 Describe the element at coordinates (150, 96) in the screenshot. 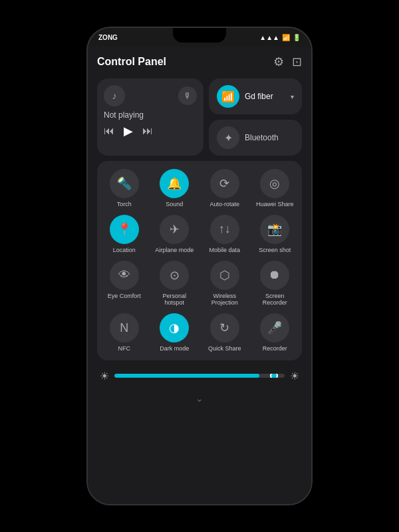

I see `media-top: ♪ 🎙` at that location.